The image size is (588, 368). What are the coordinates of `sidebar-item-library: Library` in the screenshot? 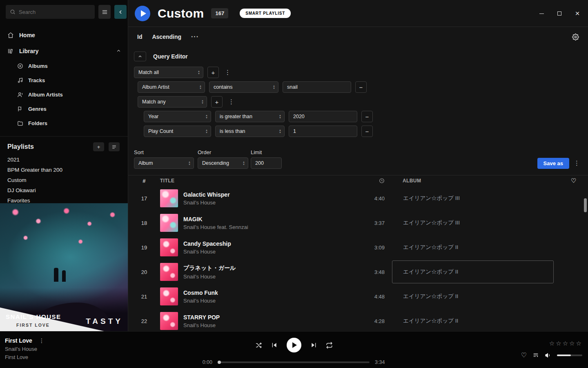 It's located at (64, 51).